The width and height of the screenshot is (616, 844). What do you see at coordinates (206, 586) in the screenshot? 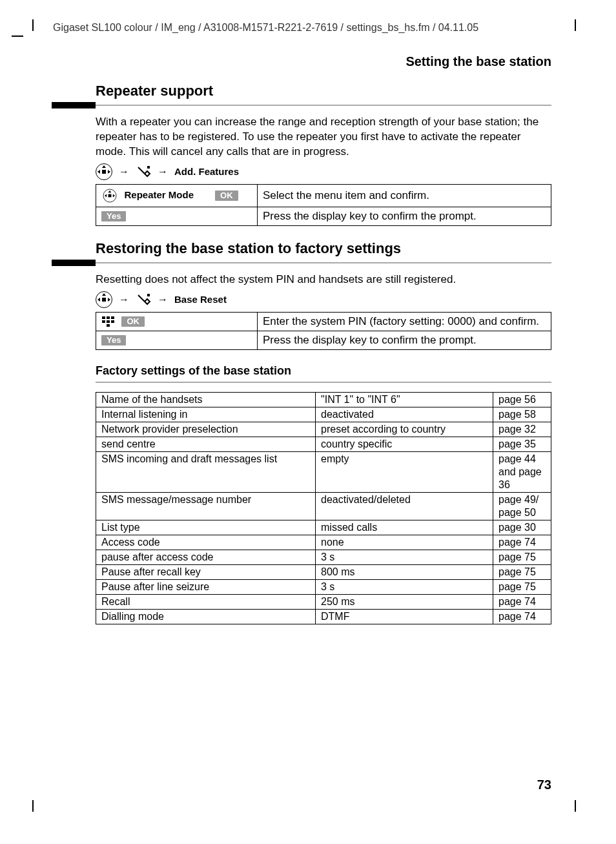
I see `table-cell: Pause after line seizure` at bounding box center [206, 586].